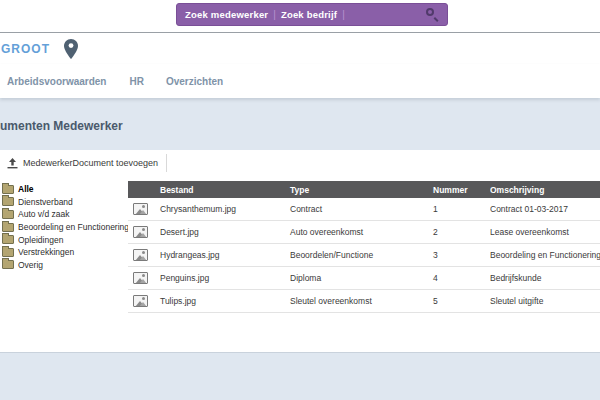 The image size is (600, 400). I want to click on table-row: Tulips.jpg Sleutel overeenkomst 5 Sleute…, so click(364, 302).